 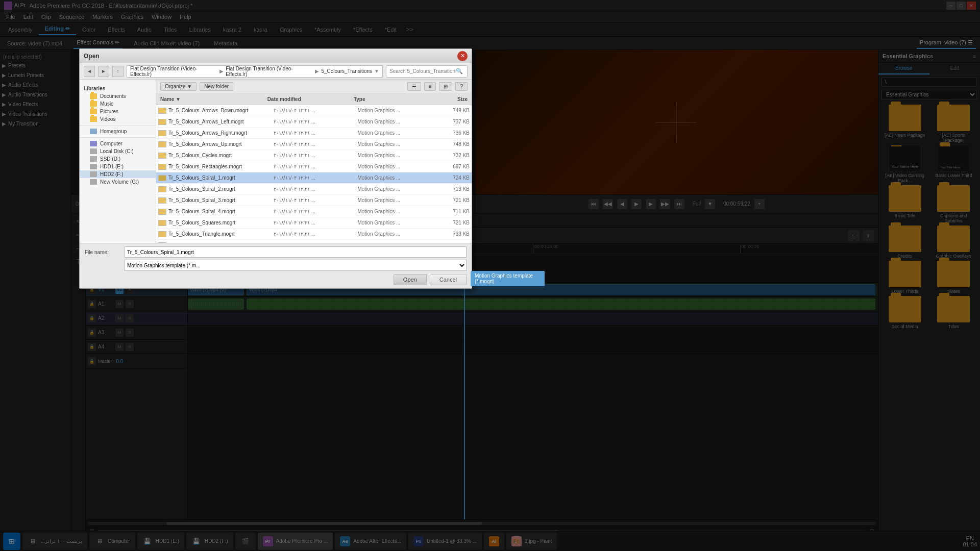 What do you see at coordinates (221, 234) in the screenshot?
I see `file-name-11: Tr_5_Colours_Triangle.mogrt` at bounding box center [221, 234].